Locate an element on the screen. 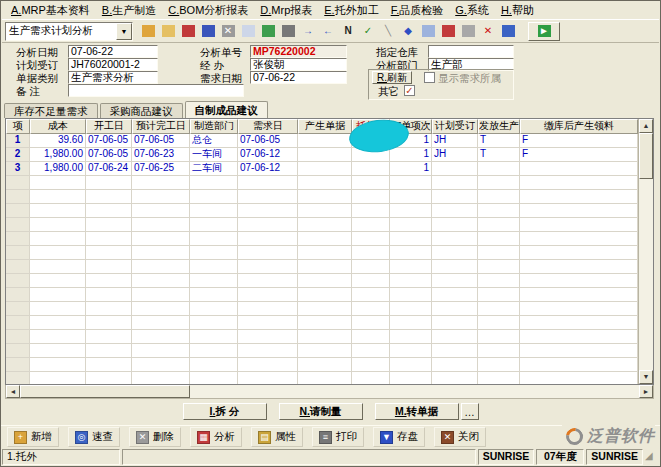  menu-item-1: B.生产制造 is located at coordinates (129, 10).